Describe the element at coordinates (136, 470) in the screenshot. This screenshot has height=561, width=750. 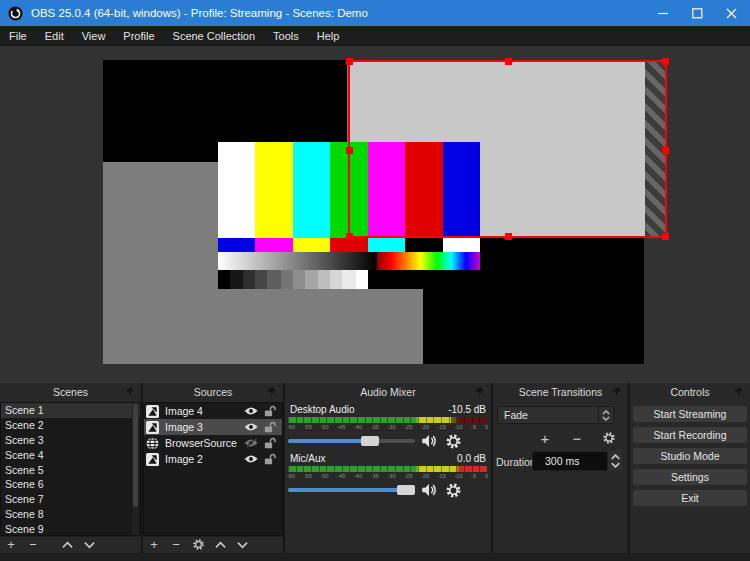
I see `scene-list-scrollbar` at that location.